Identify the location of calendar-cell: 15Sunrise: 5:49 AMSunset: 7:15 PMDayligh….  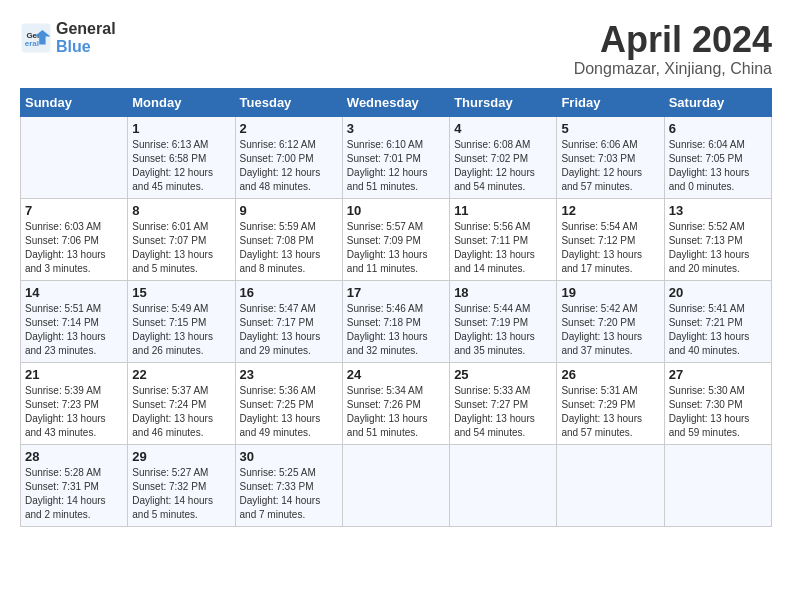
(182, 321).